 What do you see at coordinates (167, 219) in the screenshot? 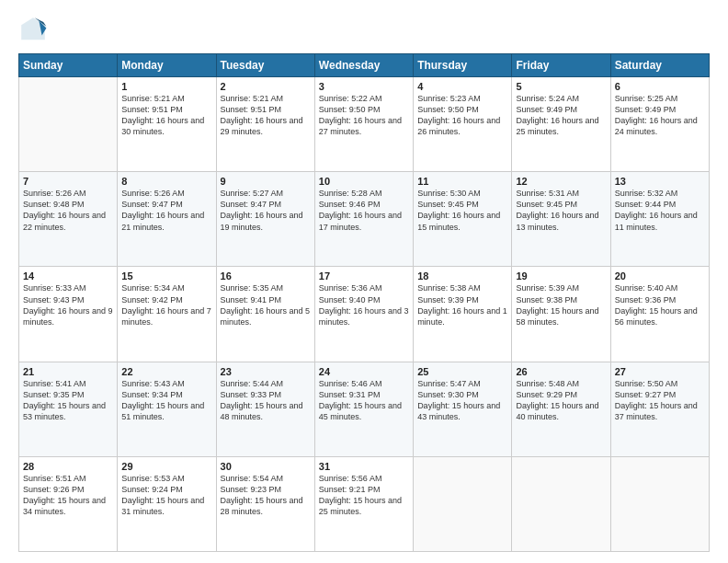
I see `calendar-cell: 8 Sunrise: 5:26 AM Sunset: 9:47 PM Dayli…` at bounding box center [167, 219].